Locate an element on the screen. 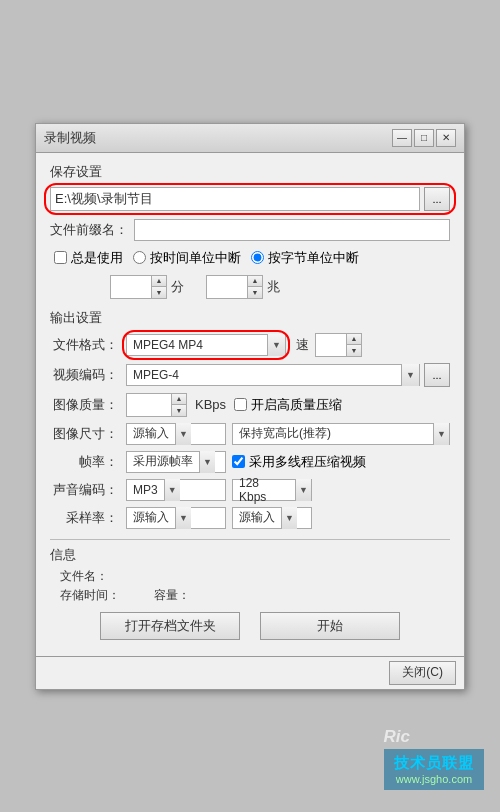 The image size is (500, 812). always-use-checkbox: 总是使用 is located at coordinates (88, 258).